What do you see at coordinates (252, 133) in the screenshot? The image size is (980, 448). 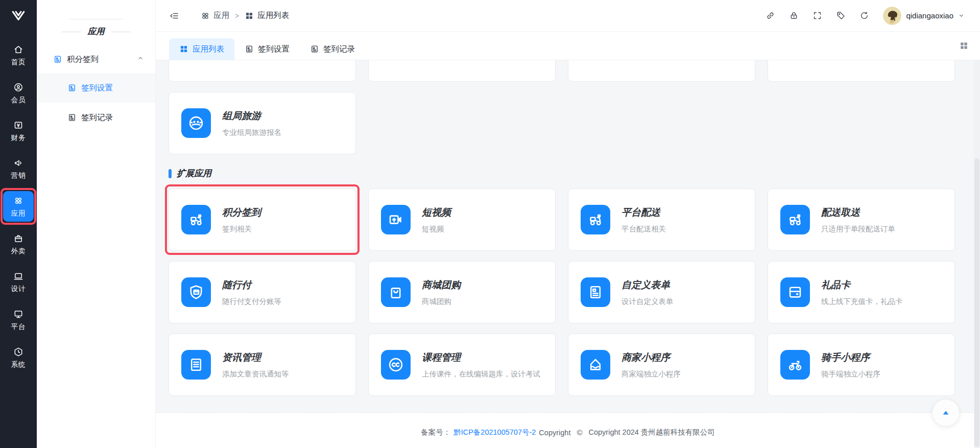 I see `app-card-subtitle: 专业组局旅游报名` at bounding box center [252, 133].